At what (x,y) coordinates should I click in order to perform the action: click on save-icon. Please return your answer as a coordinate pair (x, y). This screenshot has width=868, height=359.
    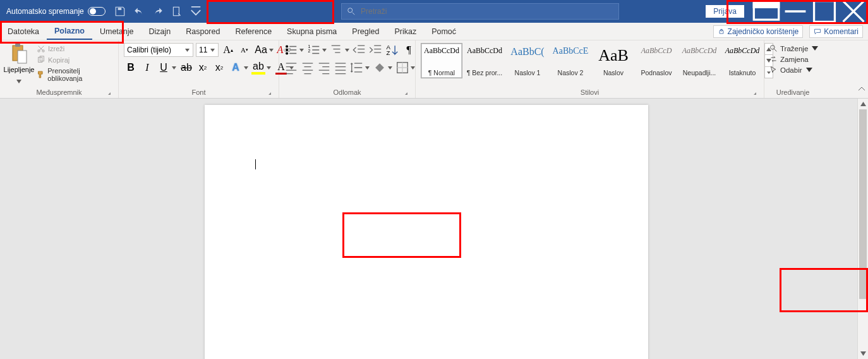
    Looking at the image, I should click on (120, 11).